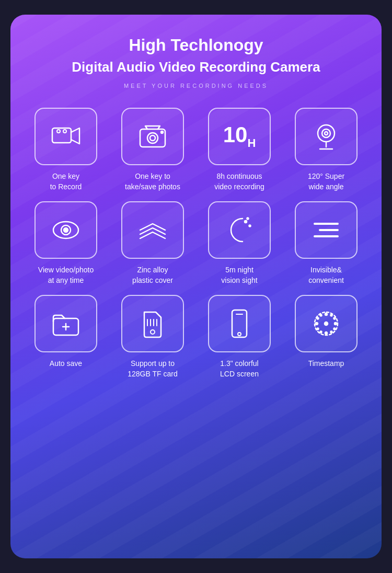  Describe the element at coordinates (66, 244) in the screenshot. I see `feature-view: View video/photoat any time` at that location.